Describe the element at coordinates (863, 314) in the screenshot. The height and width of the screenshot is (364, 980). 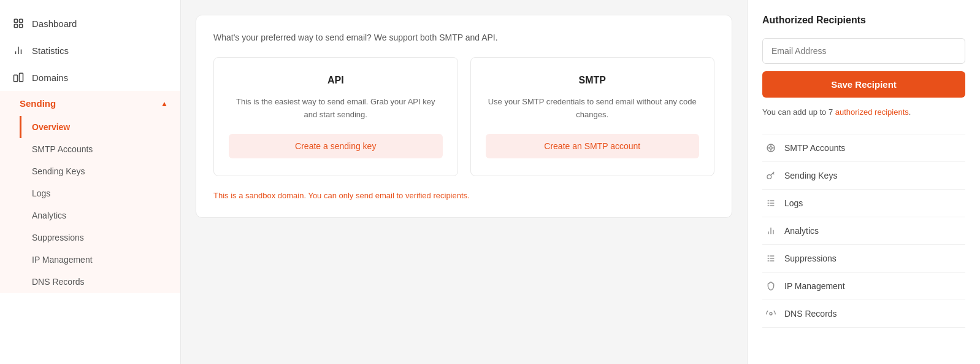
I see `panel-nav-dns-records: DNS Records` at that location.